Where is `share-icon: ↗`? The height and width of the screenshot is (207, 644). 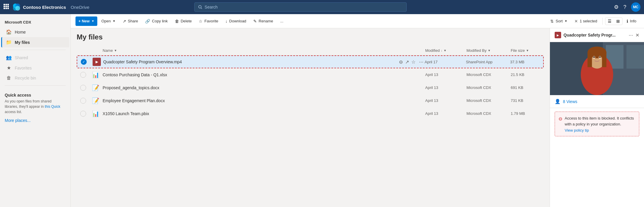
share-icon: ↗ is located at coordinates (124, 21).